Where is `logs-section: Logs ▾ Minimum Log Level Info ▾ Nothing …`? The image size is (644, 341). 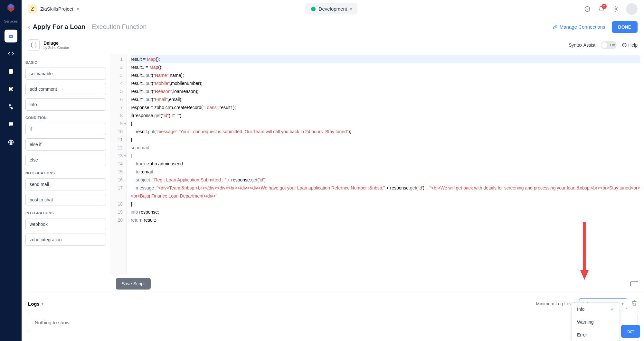 logs-section: Logs ▾ Minimum Log Level Info ▾ Nothing … is located at coordinates (333, 317).